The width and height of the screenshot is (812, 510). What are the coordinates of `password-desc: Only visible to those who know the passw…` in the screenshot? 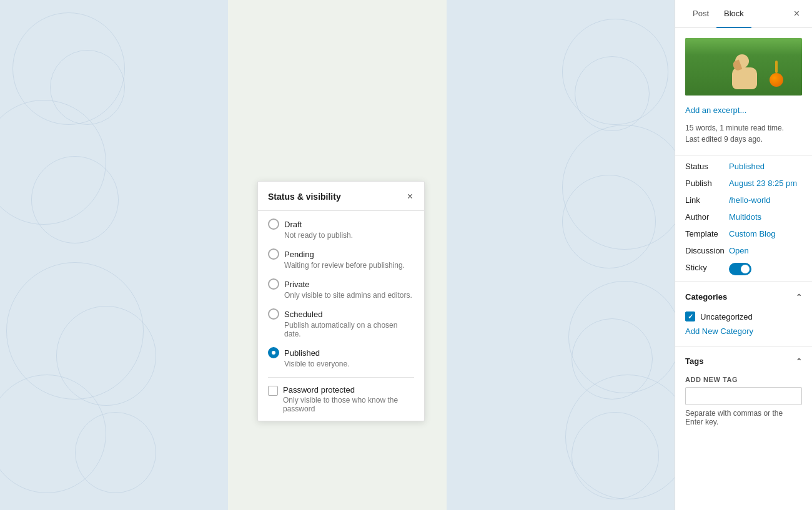 It's located at (349, 405).